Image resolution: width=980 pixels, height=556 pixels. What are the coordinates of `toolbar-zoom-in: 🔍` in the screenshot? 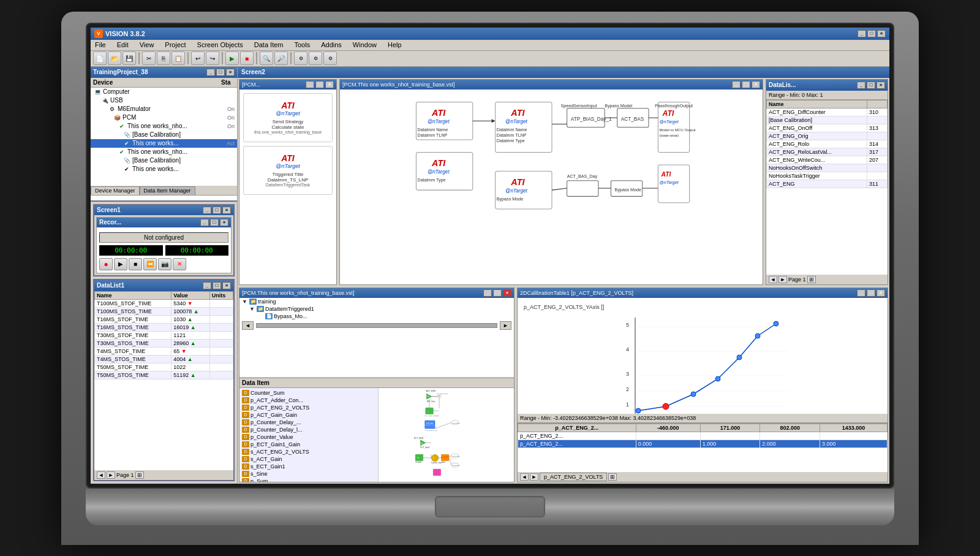 It's located at (266, 58).